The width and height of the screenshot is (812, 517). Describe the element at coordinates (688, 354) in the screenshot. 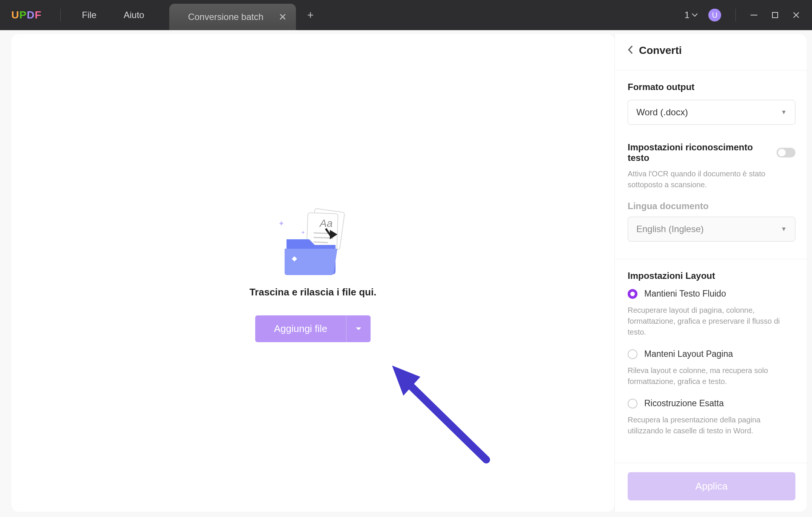

I see `radio-label: Manteni Layout Pagina` at that location.